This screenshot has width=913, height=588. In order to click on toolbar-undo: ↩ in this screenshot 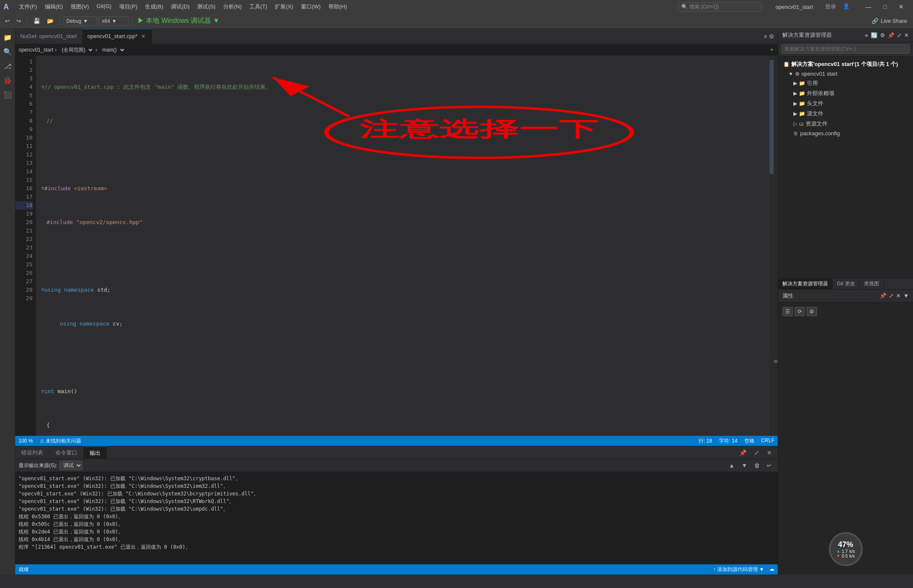, I will do `click(8, 21)`.